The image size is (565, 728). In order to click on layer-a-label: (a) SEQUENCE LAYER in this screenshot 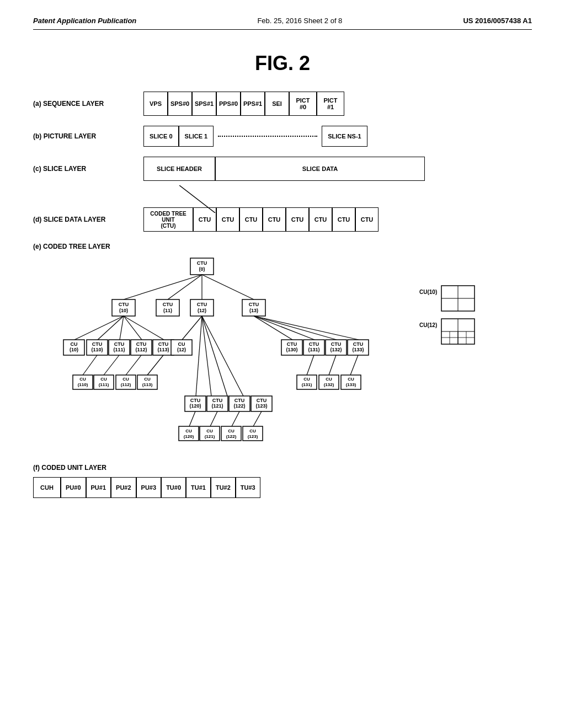, I will do `click(88, 104)`.